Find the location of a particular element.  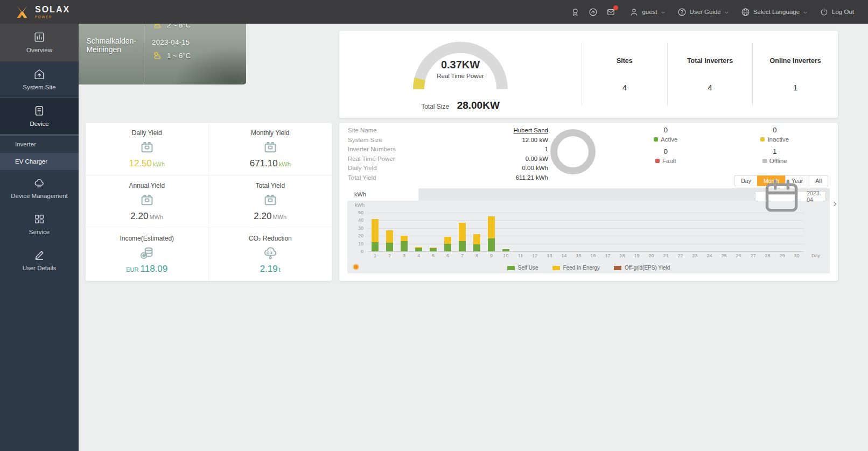

yield-label: Income(Estimated) is located at coordinates (146, 238).